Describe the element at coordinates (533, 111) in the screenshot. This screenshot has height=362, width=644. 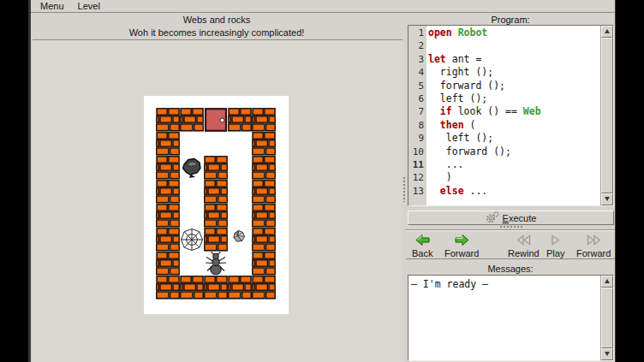
I see `constructor-token: Web` at that location.